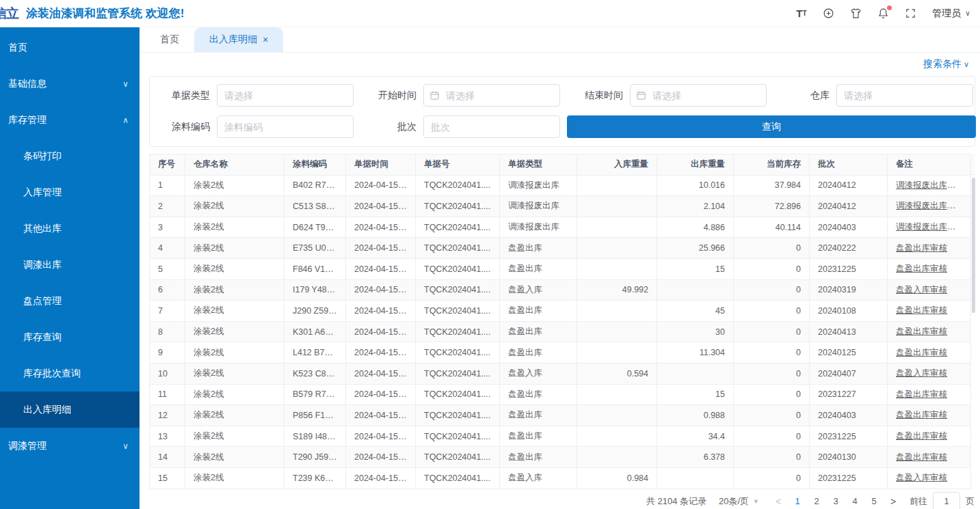 This screenshot has width=980, height=509. What do you see at coordinates (253, 127) in the screenshot?
I see `search-field-涂料编码: 涂料编码` at bounding box center [253, 127].